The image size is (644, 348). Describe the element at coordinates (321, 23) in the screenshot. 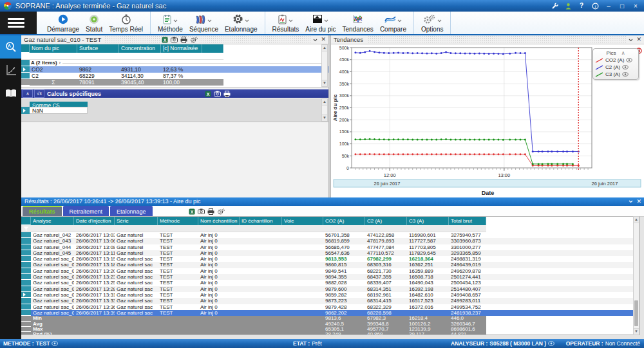

I see `aire-du-pic-button: Aire du pic` at that location.